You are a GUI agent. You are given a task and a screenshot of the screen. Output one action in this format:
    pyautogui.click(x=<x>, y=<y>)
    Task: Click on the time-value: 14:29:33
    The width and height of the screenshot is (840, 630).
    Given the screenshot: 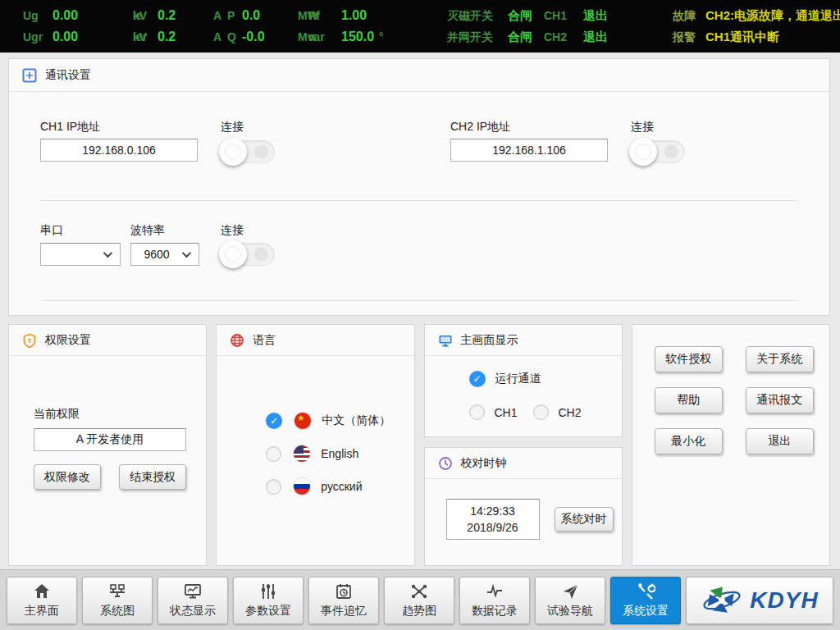 What is the action you would take?
    pyautogui.click(x=492, y=511)
    